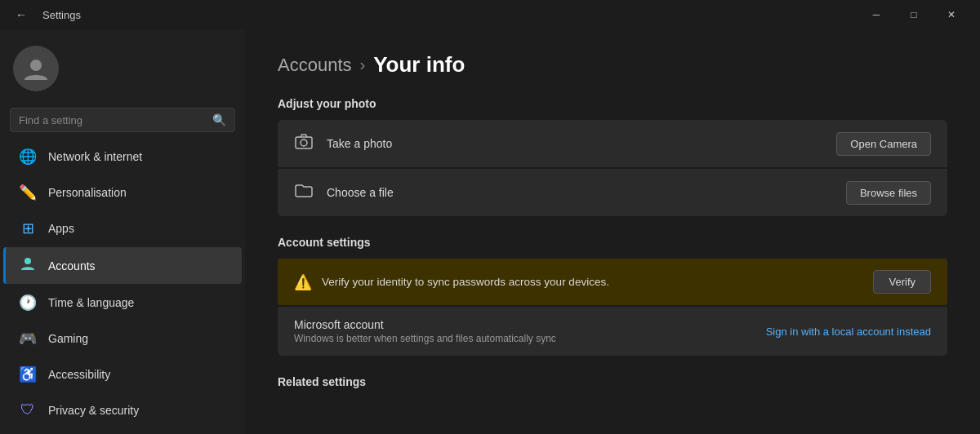 The image size is (980, 434). I want to click on local-account-link: Sign in with a local account instead, so click(849, 331).